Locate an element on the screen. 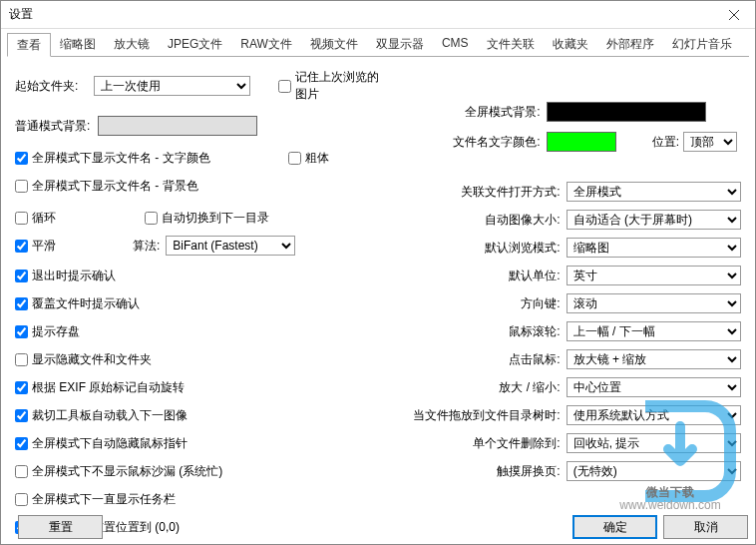  auto-rotate-exif-checkbox: 根据 EXIF 原始标记自动旋转 is located at coordinates (100, 387).